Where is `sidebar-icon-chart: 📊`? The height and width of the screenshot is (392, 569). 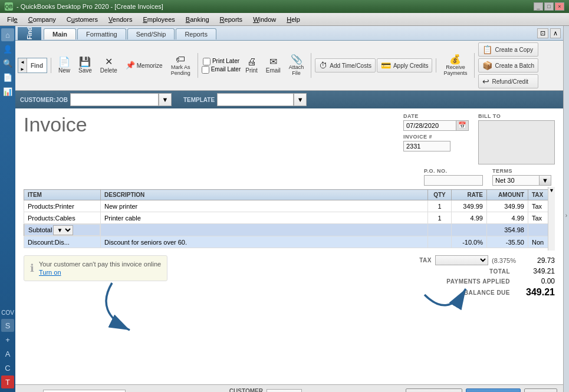 sidebar-icon-chart: 📊 is located at coordinates (8, 91).